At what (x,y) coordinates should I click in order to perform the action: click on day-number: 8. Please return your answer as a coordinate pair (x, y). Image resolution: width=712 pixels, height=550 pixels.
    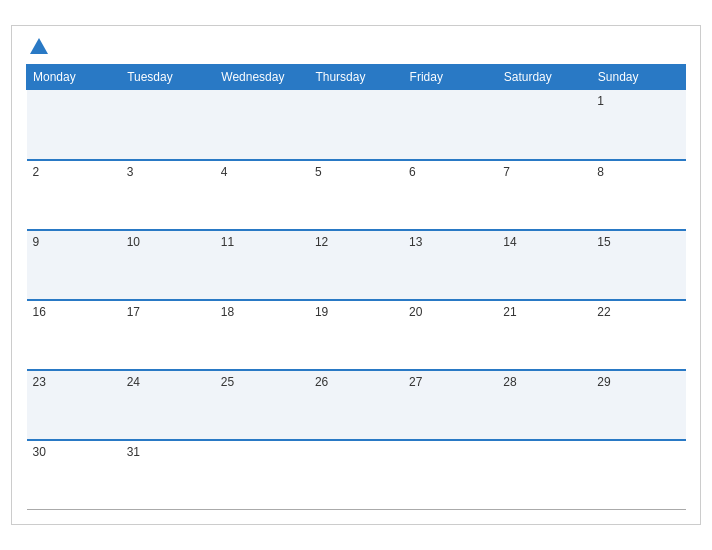
    Looking at the image, I should click on (600, 172).